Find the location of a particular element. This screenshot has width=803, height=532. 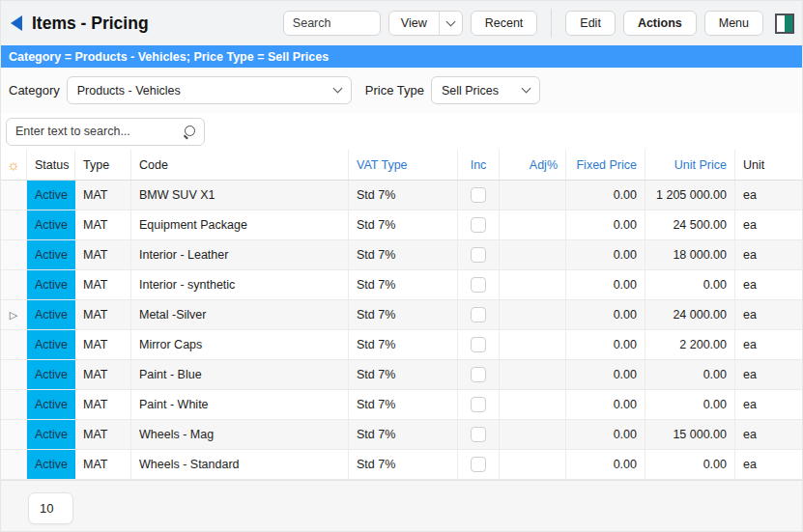

column-header-unit: Unit is located at coordinates (769, 164).